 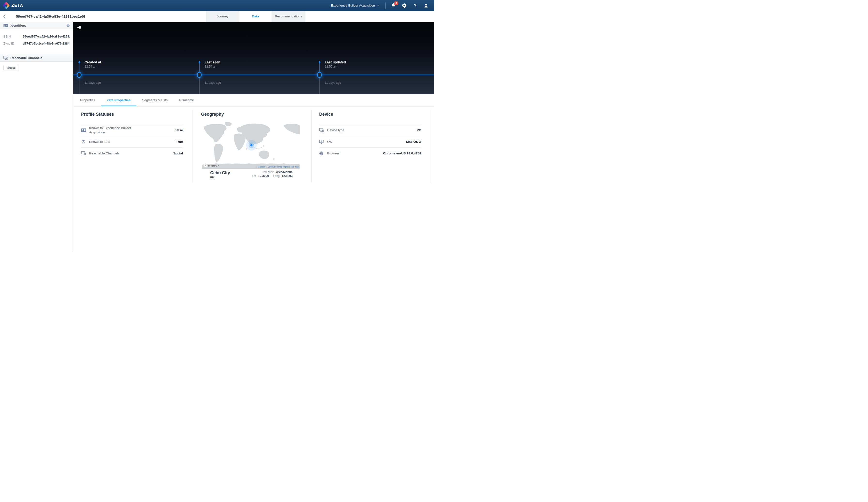 What do you see at coordinates (263, 176) in the screenshot?
I see `lat-value: 10.3099` at bounding box center [263, 176].